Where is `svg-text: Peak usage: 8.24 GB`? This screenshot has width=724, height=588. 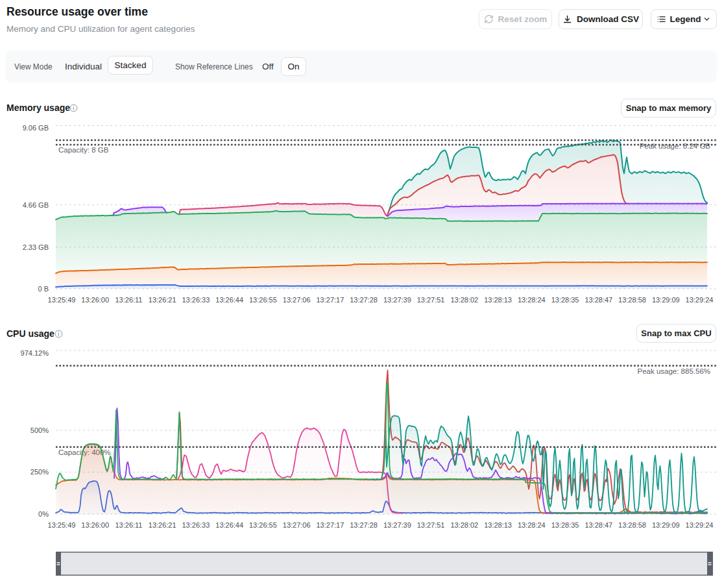 svg-text: Peak usage: 8.24 GB is located at coordinates (675, 146).